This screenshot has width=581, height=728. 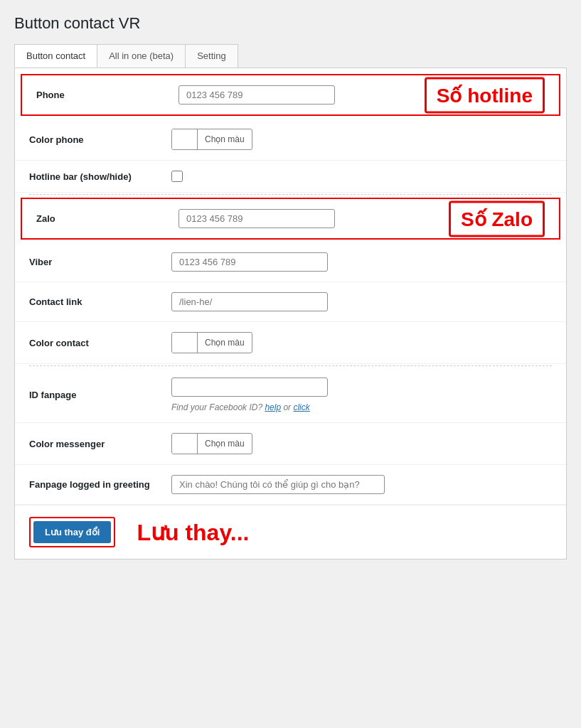 What do you see at coordinates (212, 444) in the screenshot?
I see `color-messenger-button: Chọn màu` at bounding box center [212, 444].